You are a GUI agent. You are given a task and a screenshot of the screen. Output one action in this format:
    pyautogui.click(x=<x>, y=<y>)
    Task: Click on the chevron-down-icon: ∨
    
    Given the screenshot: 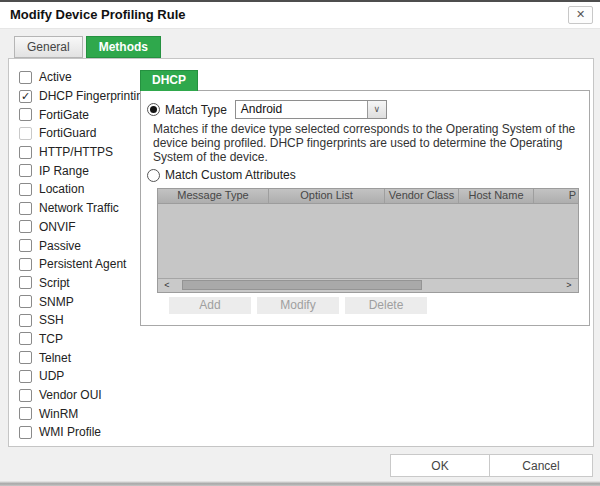 What is the action you would take?
    pyautogui.click(x=376, y=110)
    